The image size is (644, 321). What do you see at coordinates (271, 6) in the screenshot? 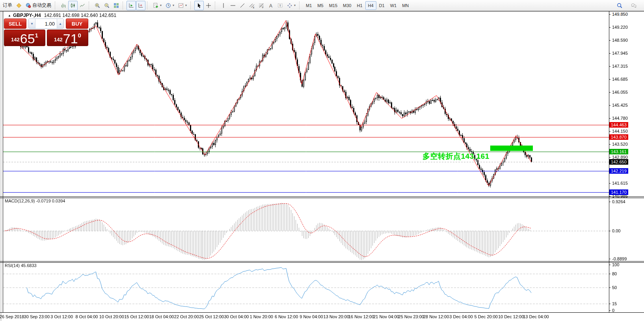
I see `text-tool-button: A` at bounding box center [271, 6].